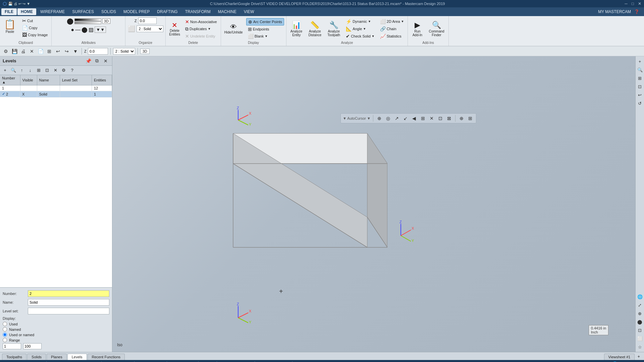 The image size is (644, 362). I want to click on paste-button: 📋 Paste, so click(10, 28).